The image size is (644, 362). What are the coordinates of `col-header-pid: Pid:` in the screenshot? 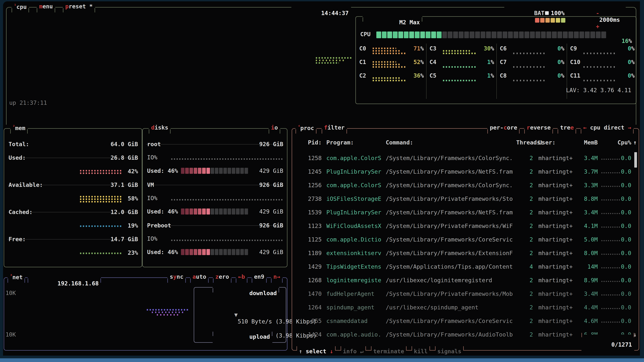 It's located at (307, 143).